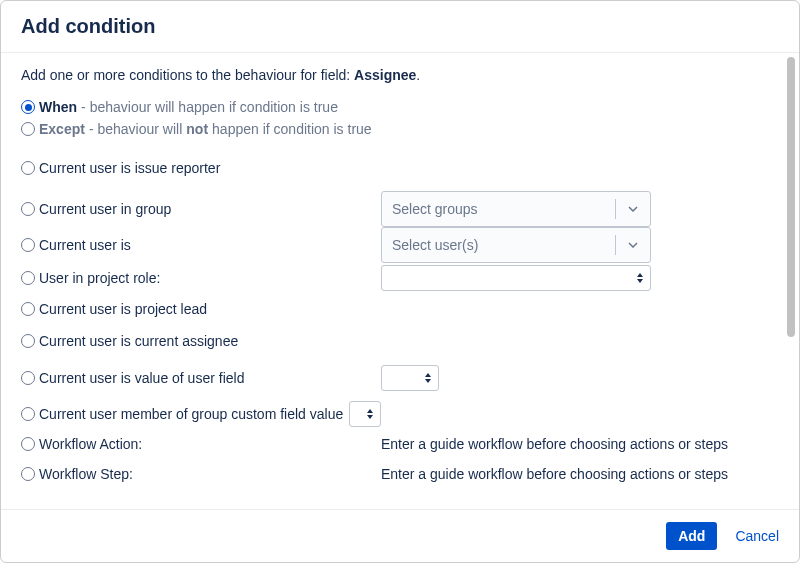  I want to click on radio-user-is, so click(28, 245).